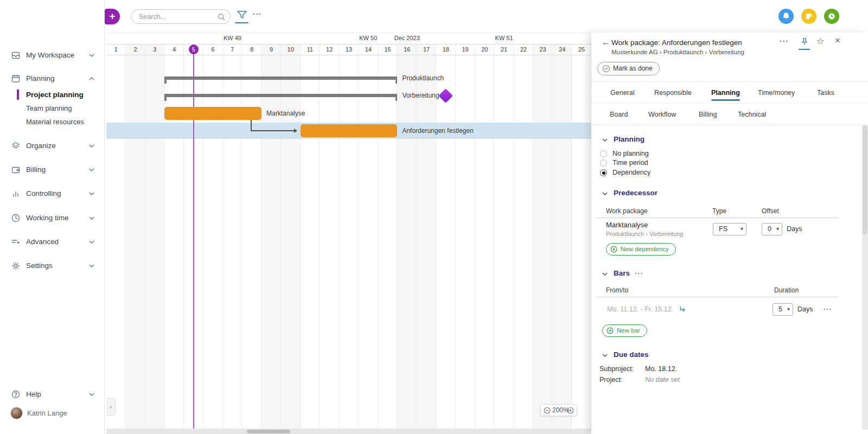 The image size is (868, 434). Describe the element at coordinates (213, 113) in the screenshot. I see `gantt-task-bar-marktanalyse` at that location.